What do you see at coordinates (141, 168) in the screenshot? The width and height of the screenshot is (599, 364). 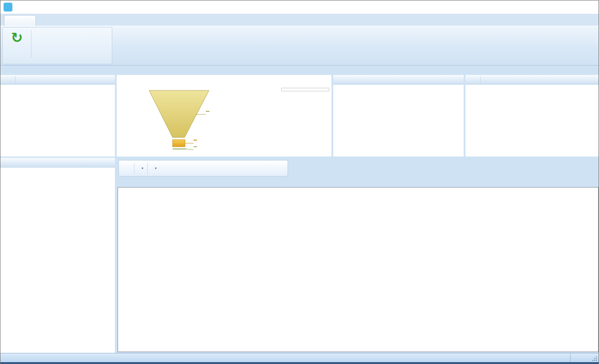 I see `apariencia-dropdown: ▾` at bounding box center [141, 168].